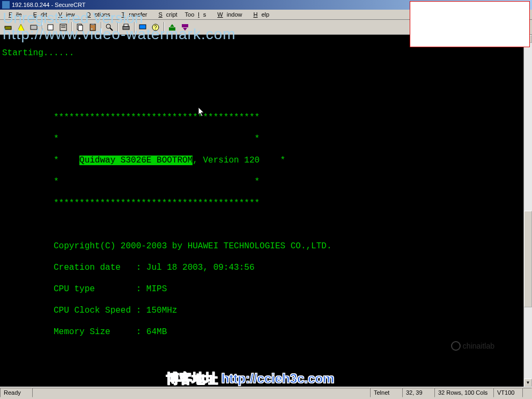 This screenshot has height=399, width=532. What do you see at coordinates (227, 14) in the screenshot?
I see `menu-window: Window` at bounding box center [227, 14].